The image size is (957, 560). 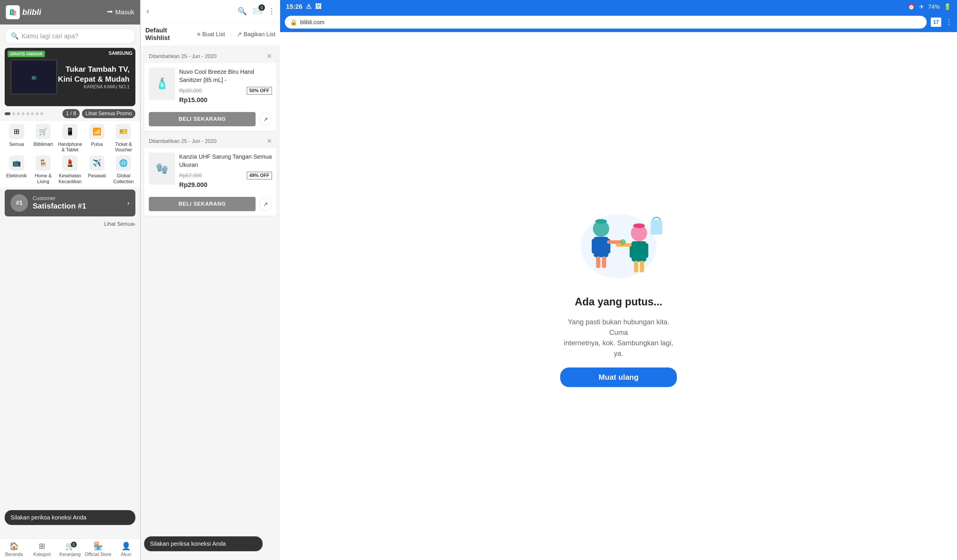 I want to click on share-button-1: ↗, so click(x=265, y=119).